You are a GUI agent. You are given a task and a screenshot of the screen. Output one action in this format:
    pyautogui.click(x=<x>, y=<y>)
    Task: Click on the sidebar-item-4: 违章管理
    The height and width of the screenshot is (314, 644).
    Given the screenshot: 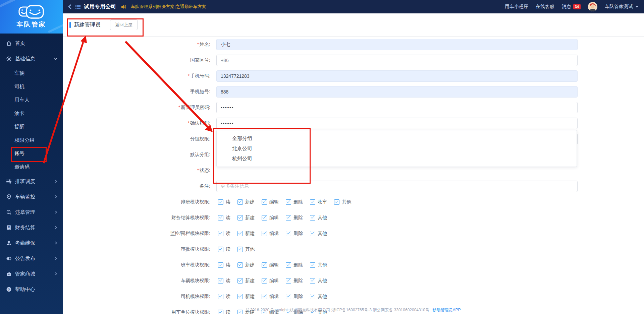 What is the action you would take?
    pyautogui.click(x=32, y=212)
    